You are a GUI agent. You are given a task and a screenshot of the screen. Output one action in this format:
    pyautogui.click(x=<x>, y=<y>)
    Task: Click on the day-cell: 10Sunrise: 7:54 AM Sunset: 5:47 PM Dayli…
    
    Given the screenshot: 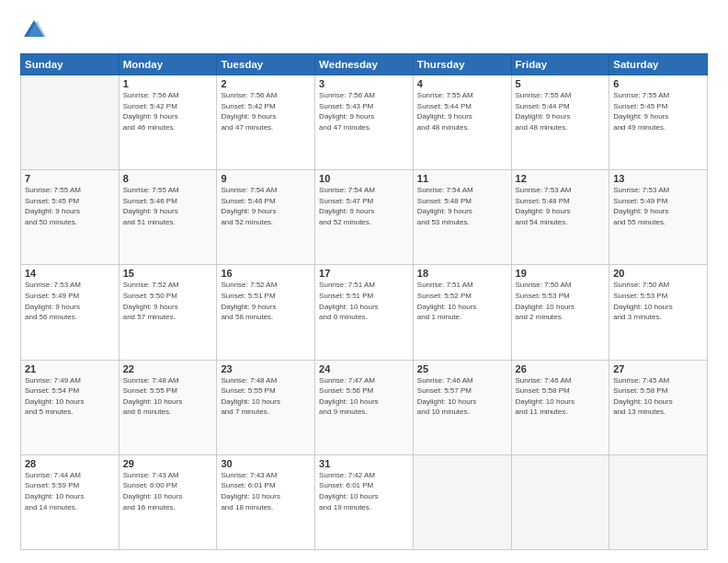 What is the action you would take?
    pyautogui.click(x=364, y=217)
    